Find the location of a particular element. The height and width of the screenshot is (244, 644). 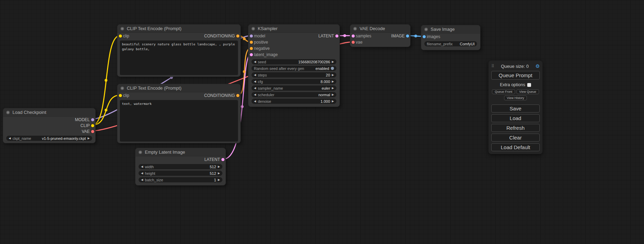

widget-name: batch_size is located at coordinates (154, 180).